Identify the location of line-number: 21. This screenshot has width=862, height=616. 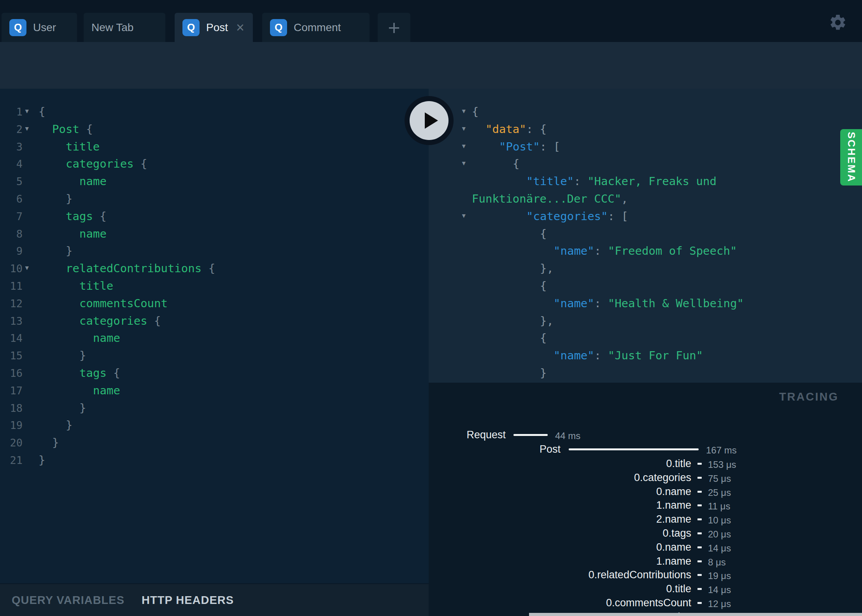
(11, 460).